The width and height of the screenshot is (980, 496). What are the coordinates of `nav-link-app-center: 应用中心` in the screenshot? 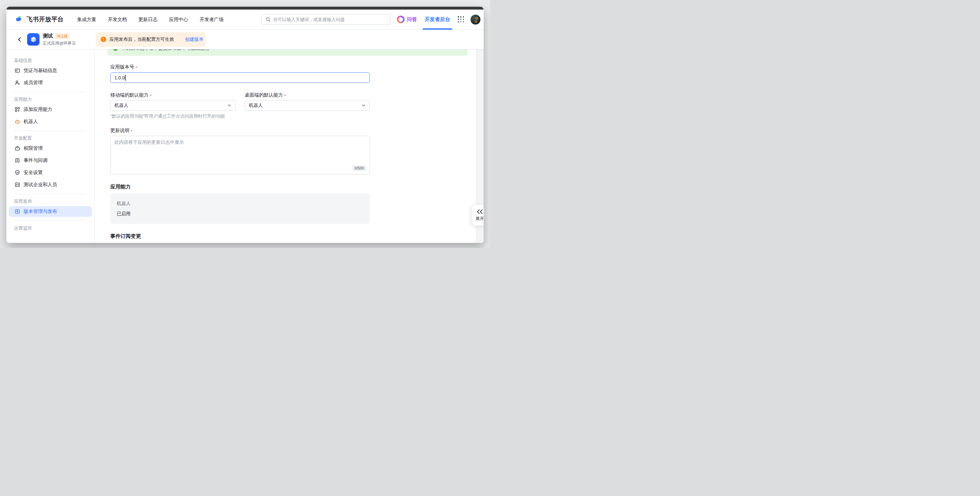 It's located at (178, 20).